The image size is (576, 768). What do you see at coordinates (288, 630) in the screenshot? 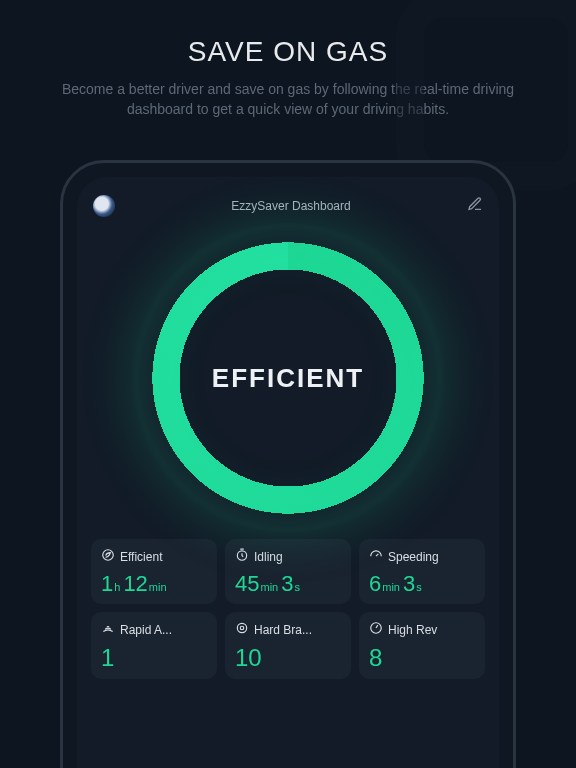
I see `metric-head: Hard Bra...` at bounding box center [288, 630].